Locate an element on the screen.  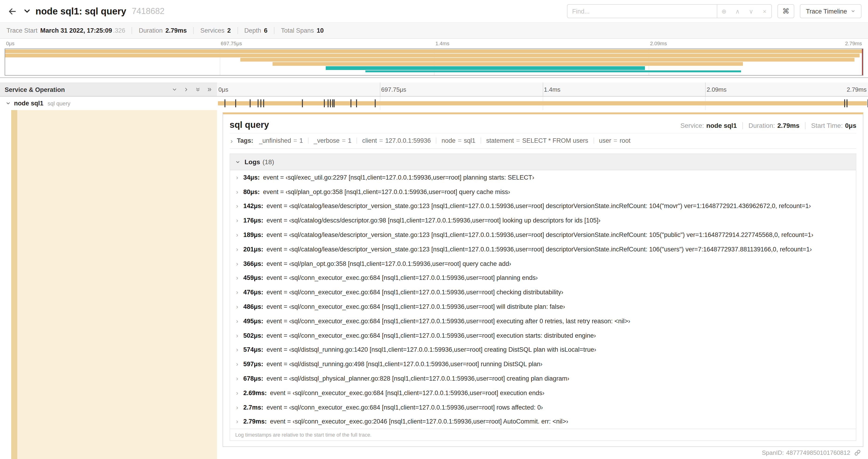
log-event-text: event = ‹sql/distsql_running.go:1420 [ns… is located at coordinates (431, 350).